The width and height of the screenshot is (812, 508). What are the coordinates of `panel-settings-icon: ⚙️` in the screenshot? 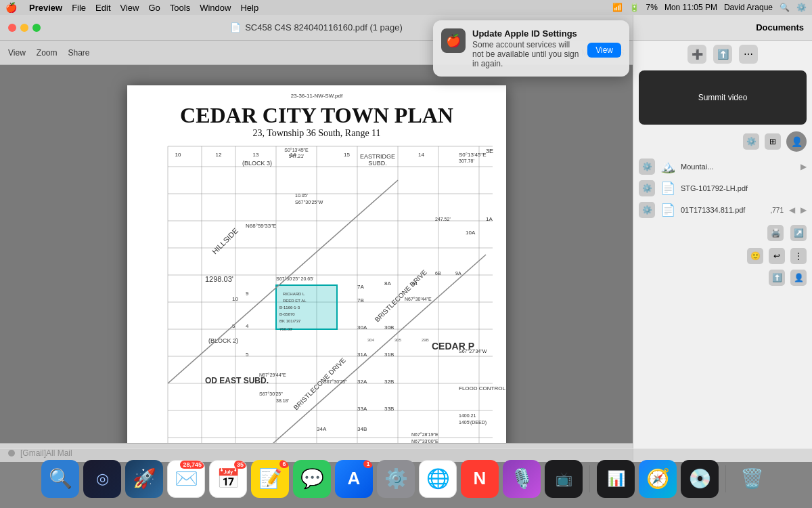 It's located at (751, 142).